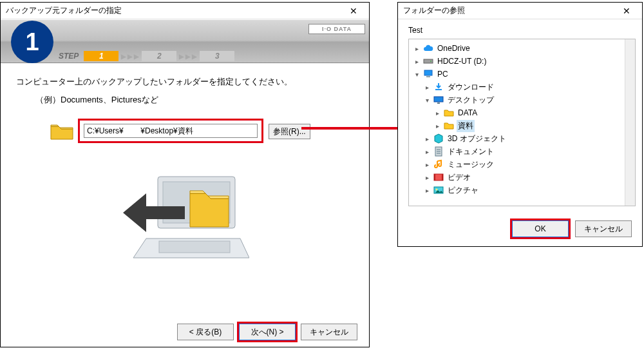 The width and height of the screenshot is (644, 350). What do you see at coordinates (522, 30) in the screenshot?
I see `body-label: Test` at bounding box center [522, 30].